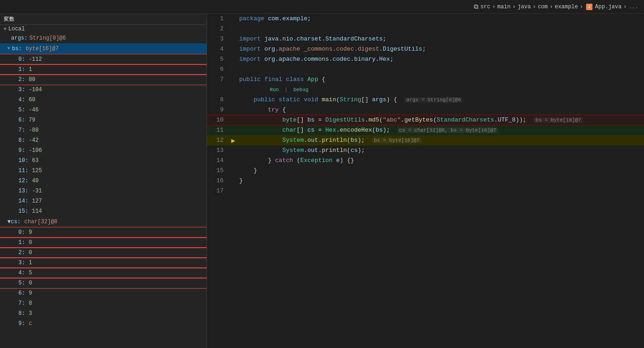 The height and width of the screenshot is (348, 644). I want to click on local-label: Local, so click(17, 29).